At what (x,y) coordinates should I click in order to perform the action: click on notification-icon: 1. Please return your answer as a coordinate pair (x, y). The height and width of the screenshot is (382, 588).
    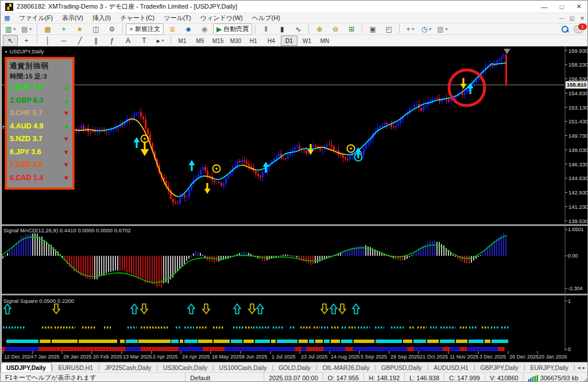
    Looking at the image, I should click on (579, 29).